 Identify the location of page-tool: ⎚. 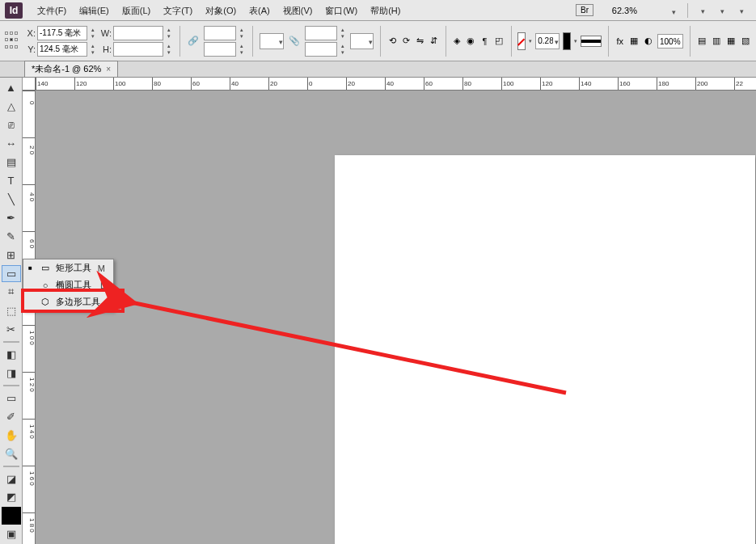
(11, 125).